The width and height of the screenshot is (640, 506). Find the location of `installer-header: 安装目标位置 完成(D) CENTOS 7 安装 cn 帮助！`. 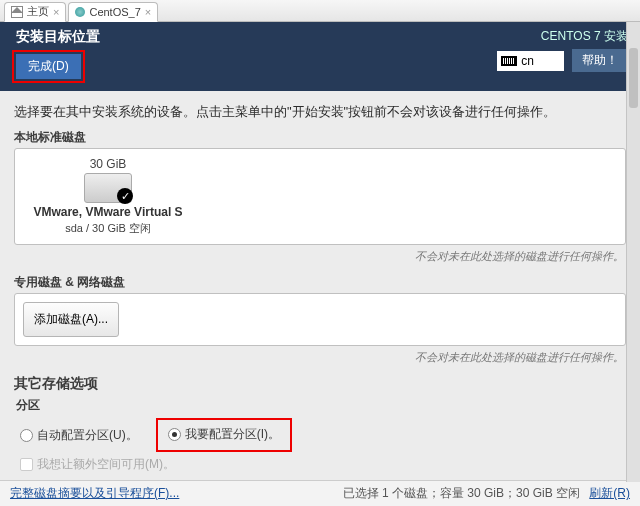

installer-header: 安装目标位置 完成(D) CENTOS 7 安装 cn 帮助！ is located at coordinates (320, 56).